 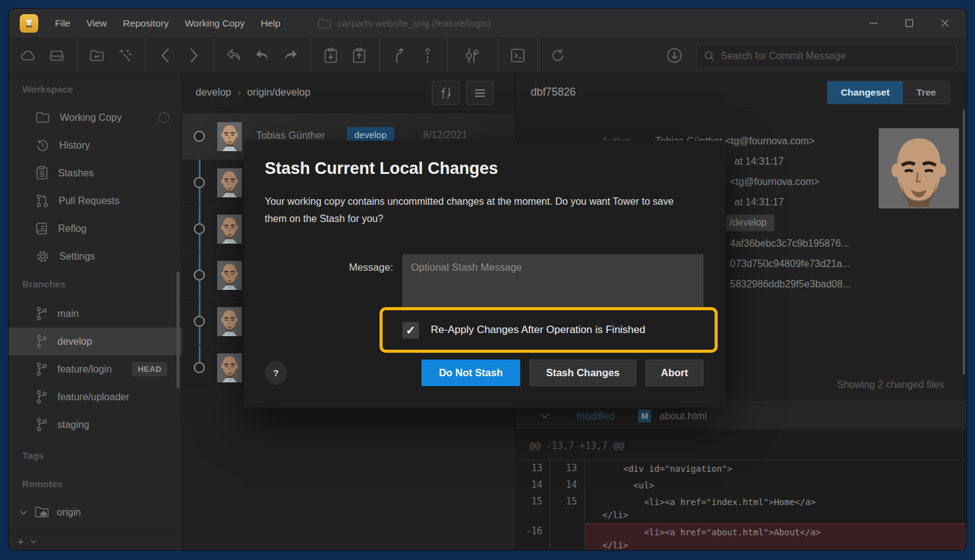 What do you see at coordinates (95, 173) in the screenshot?
I see `sidebar-item-stashes: Stashes` at bounding box center [95, 173].